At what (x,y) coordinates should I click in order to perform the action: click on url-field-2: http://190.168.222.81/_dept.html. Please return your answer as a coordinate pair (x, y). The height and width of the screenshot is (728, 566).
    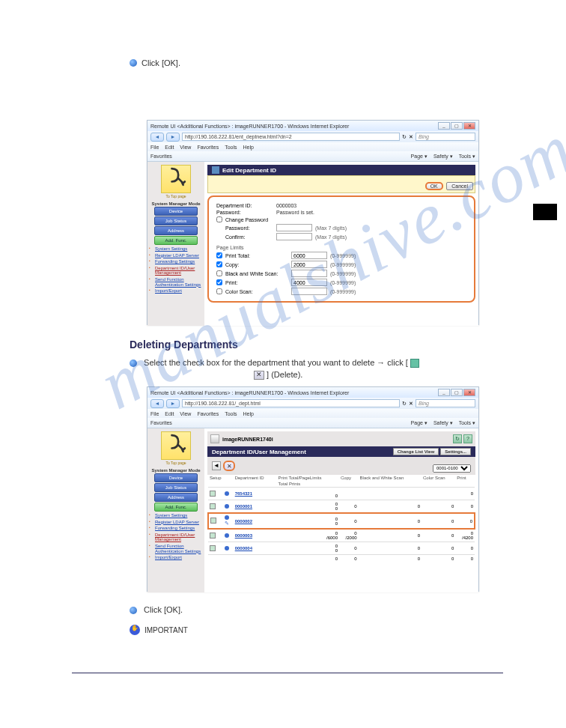
    Looking at the image, I should click on (290, 403).